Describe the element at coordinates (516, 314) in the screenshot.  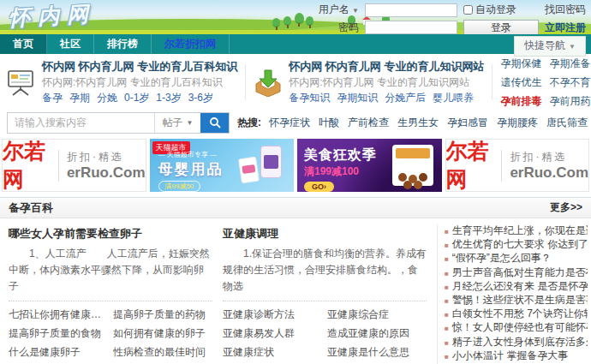
I see `list-item: ■白领女性不用愁 7个诀窍让你轻松受孕` at that location.